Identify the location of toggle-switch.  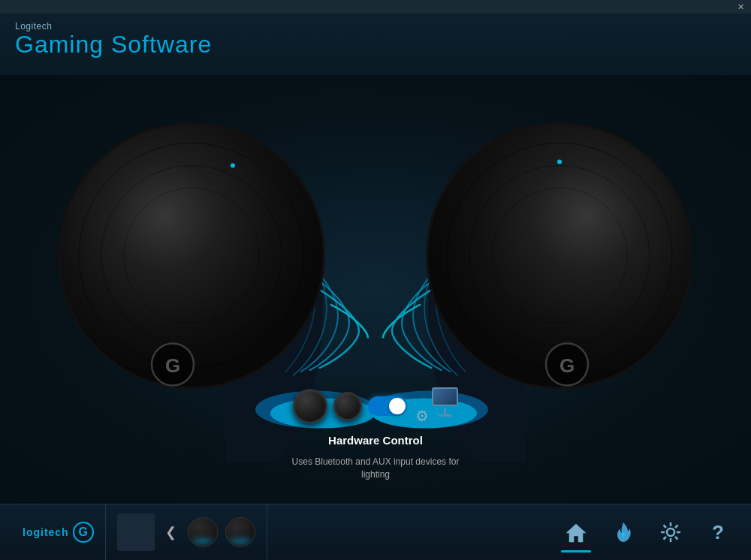
(388, 406).